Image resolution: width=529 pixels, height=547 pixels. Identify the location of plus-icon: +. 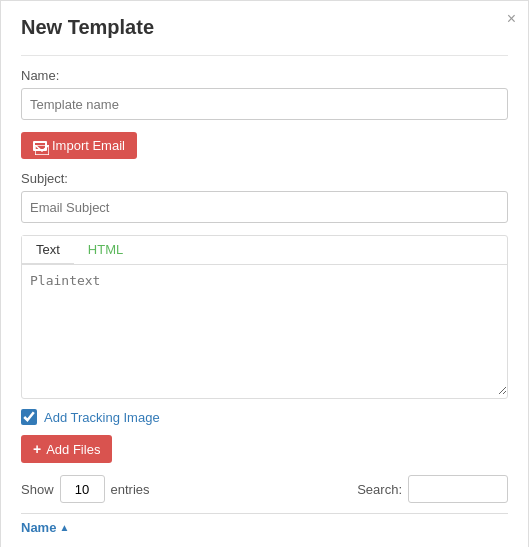
(37, 449).